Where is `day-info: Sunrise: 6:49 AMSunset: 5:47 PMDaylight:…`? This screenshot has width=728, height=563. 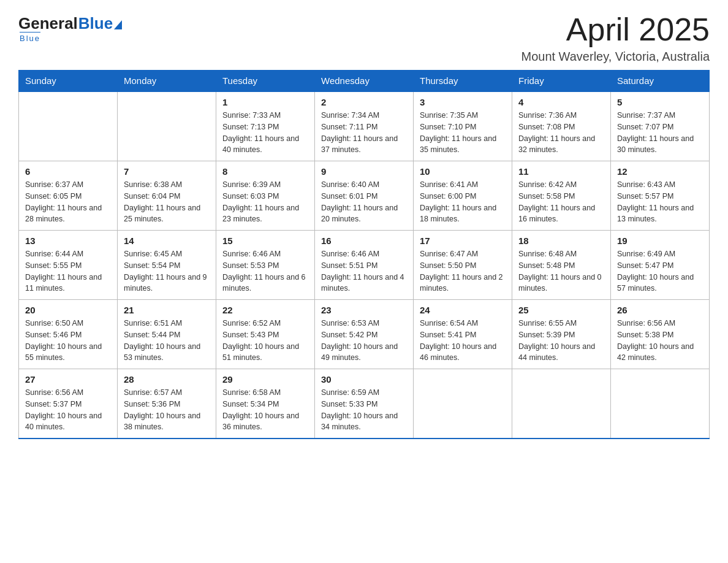 day-info: Sunrise: 6:49 AMSunset: 5:47 PMDaylight:… is located at coordinates (660, 271).